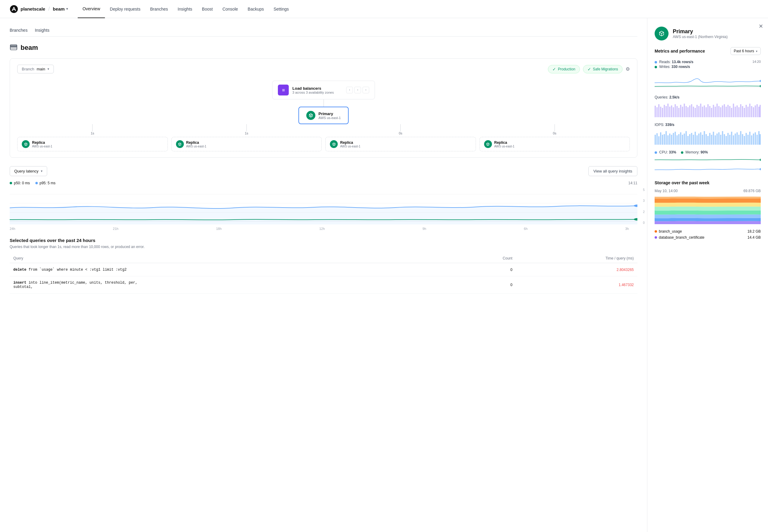 The height and width of the screenshot is (532, 768). What do you see at coordinates (700, 37) in the screenshot?
I see `panel-subtitle: AWS us-east-1 (Northern Virginia)` at bounding box center [700, 37].